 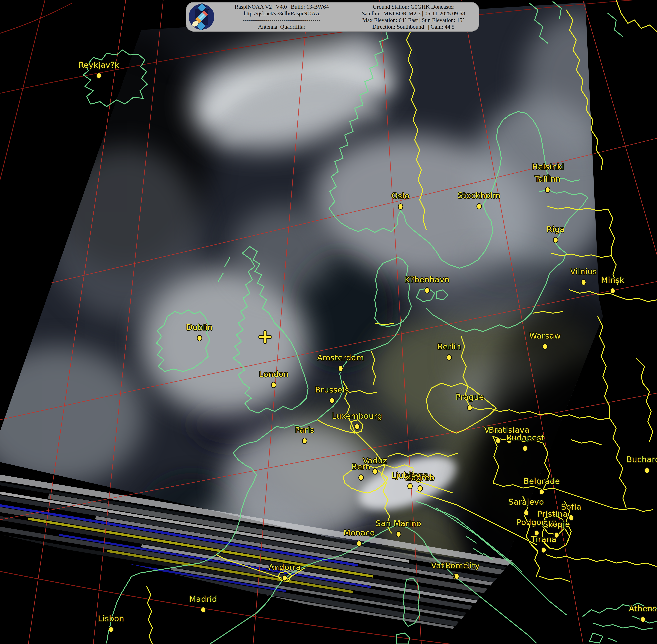 What do you see at coordinates (265, 336) in the screenshot?
I see `ground-station-marker: +` at bounding box center [265, 336].